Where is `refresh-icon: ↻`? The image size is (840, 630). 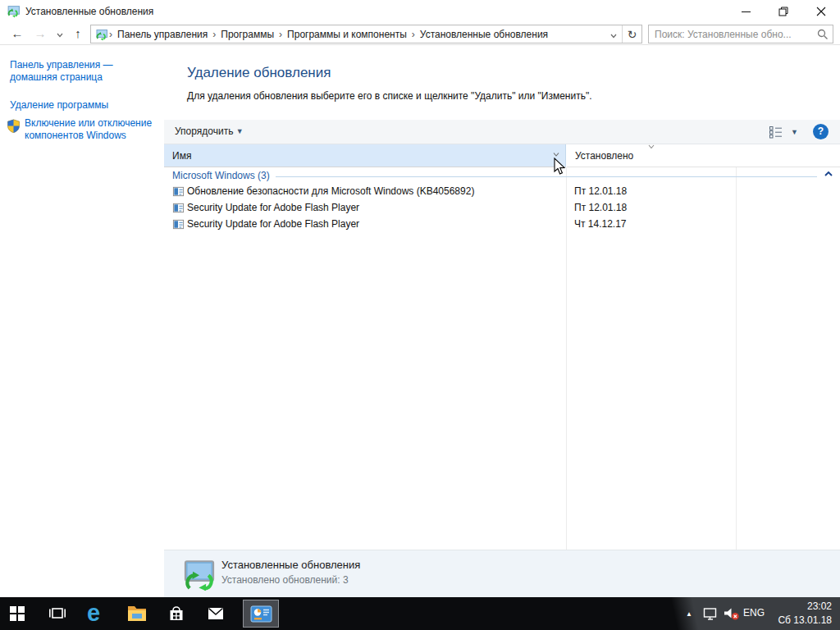
refresh-icon: ↻ is located at coordinates (632, 34).